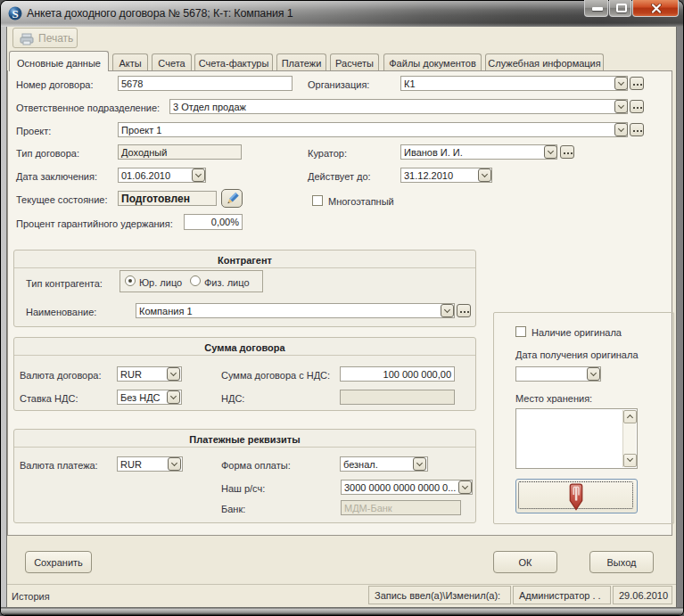  Describe the element at coordinates (14, 14) in the screenshot. I see `svg-text: S` at that location.